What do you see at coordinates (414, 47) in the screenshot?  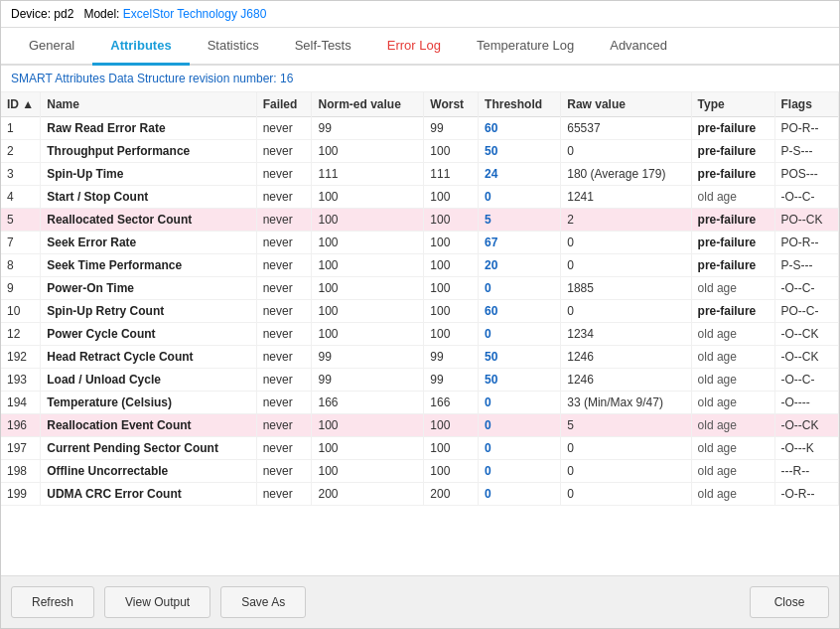 I see `tab-error-log: Error Log` at bounding box center [414, 47].